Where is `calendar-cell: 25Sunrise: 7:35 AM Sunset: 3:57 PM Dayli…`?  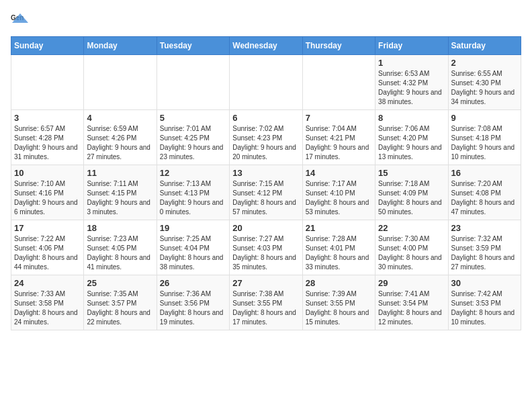
calendar-cell: 25Sunrise: 7:35 AM Sunset: 3:57 PM Dayli… is located at coordinates (120, 303).